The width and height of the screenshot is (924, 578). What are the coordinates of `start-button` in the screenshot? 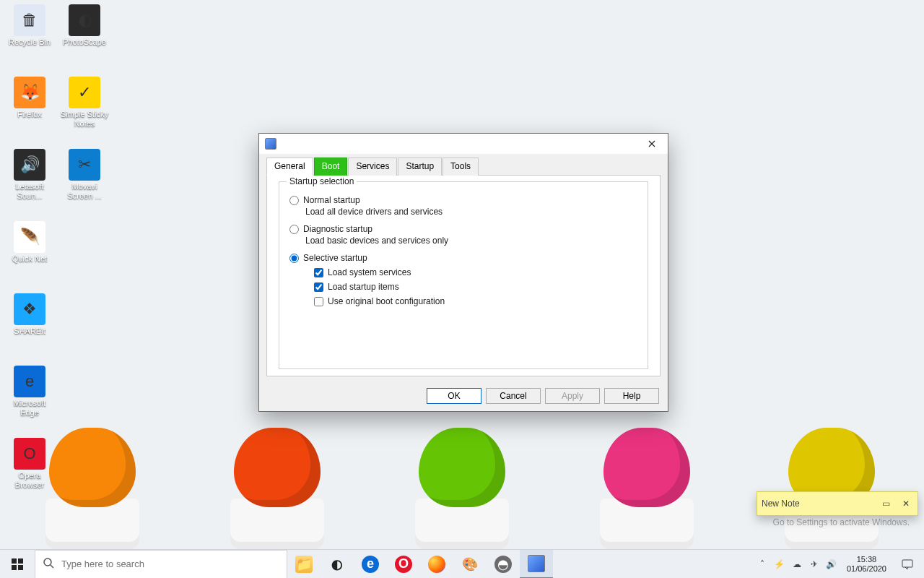 It's located at (17, 564).